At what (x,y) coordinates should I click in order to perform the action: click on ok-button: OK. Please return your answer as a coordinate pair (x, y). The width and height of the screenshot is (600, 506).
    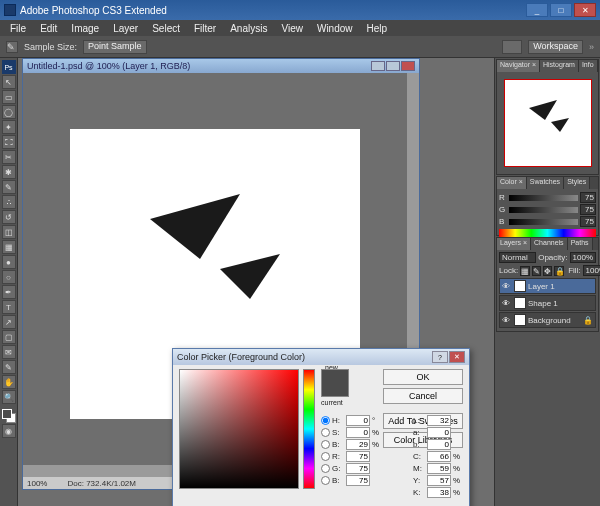
    Looking at the image, I should click on (423, 377).